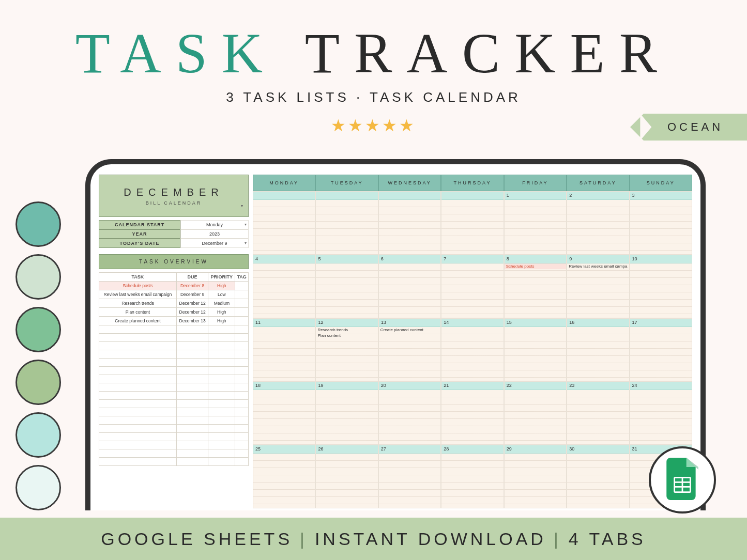 This screenshot has width=747, height=560. What do you see at coordinates (192, 294) in the screenshot?
I see `table-cell: December 9` at bounding box center [192, 294].